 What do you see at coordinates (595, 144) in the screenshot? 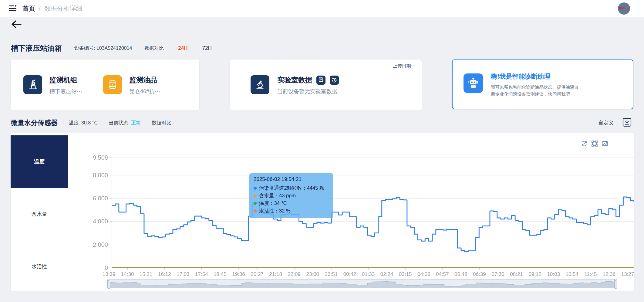
I see `chart-toolbox` at bounding box center [595, 144].